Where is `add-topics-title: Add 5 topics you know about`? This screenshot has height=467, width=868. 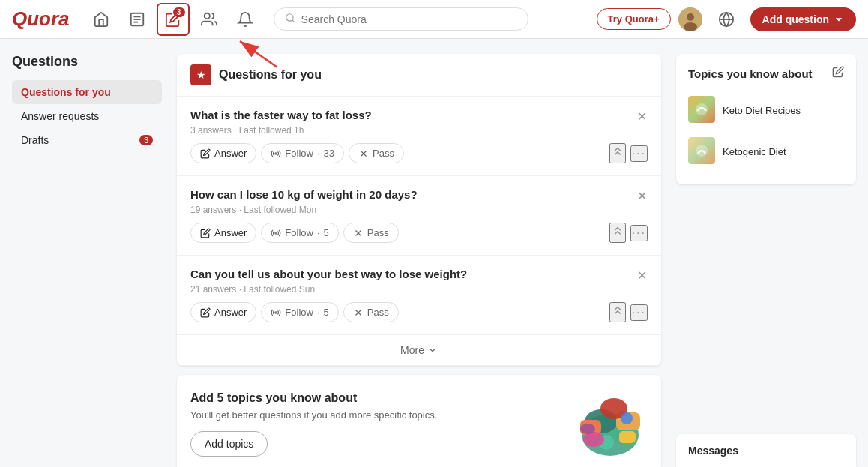 add-topics-title: Add 5 topics you know about is located at coordinates (376, 398).